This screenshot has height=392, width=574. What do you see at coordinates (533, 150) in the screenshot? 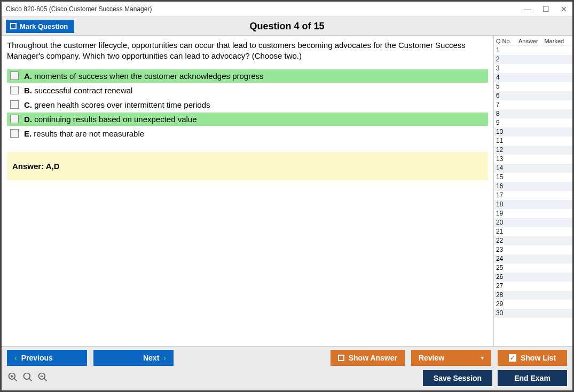
I see `question-list-row: 12` at bounding box center [533, 150].